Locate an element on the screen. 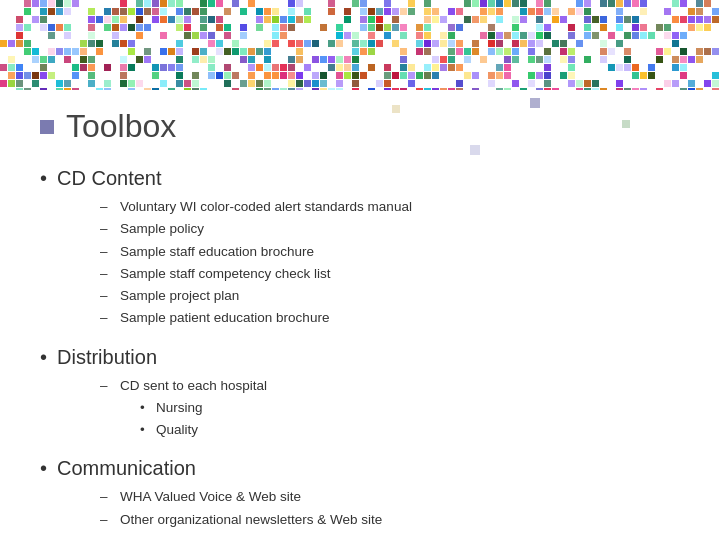 The height and width of the screenshot is (540, 720). dist-item-text: CD sent to each hospital is located at coordinates (194, 386).